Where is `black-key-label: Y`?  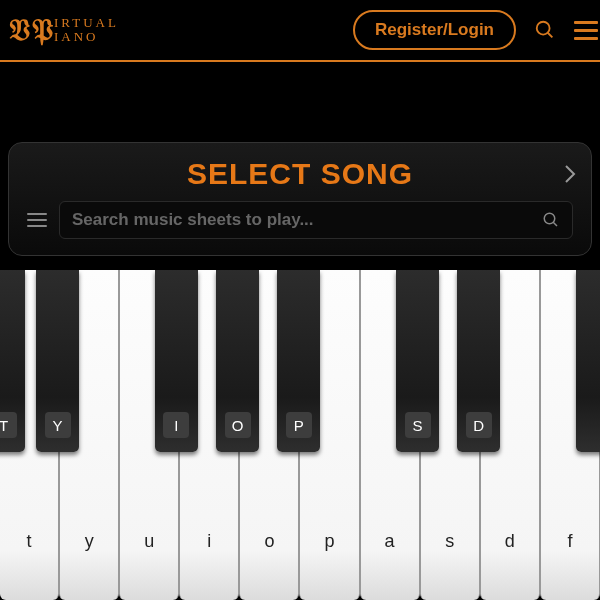 black-key-label: Y is located at coordinates (58, 425).